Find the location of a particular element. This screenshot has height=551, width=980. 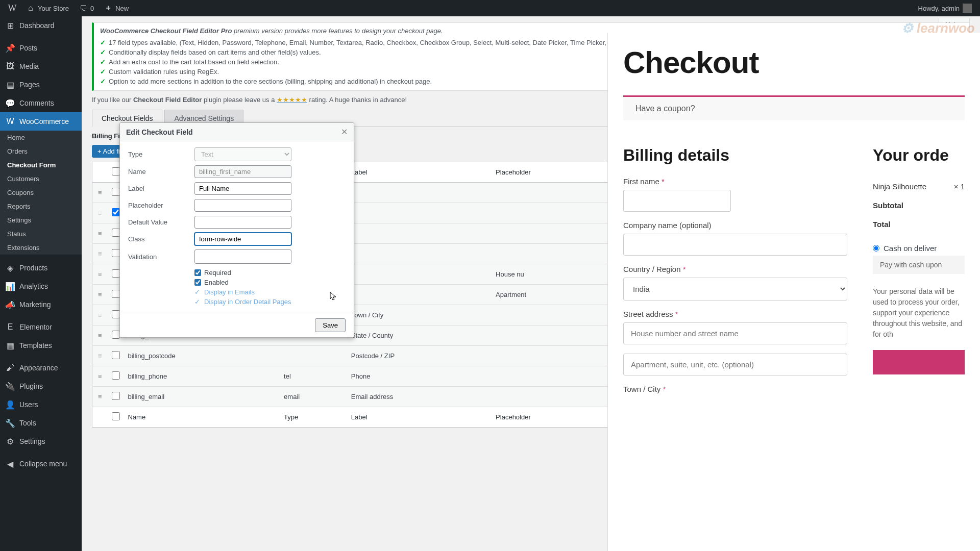

sidebar-item-appearance: 🖌Appearance is located at coordinates (41, 368).